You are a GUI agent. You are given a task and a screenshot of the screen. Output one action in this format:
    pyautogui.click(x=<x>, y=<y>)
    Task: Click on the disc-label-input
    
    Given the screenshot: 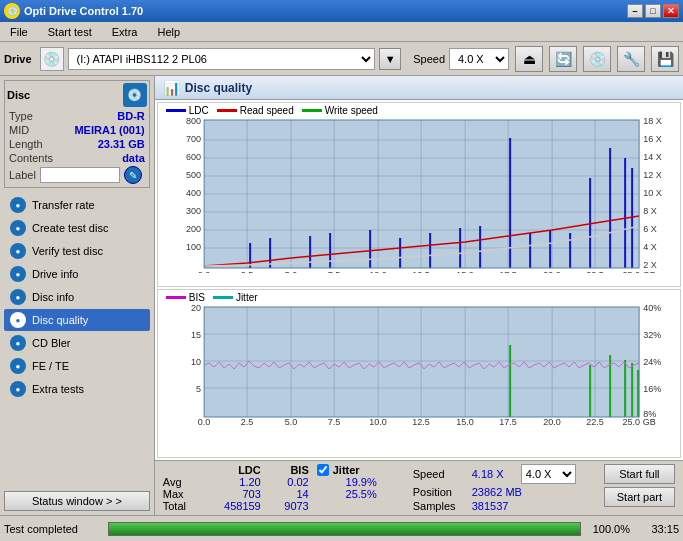 What is the action you would take?
    pyautogui.click(x=80, y=175)
    